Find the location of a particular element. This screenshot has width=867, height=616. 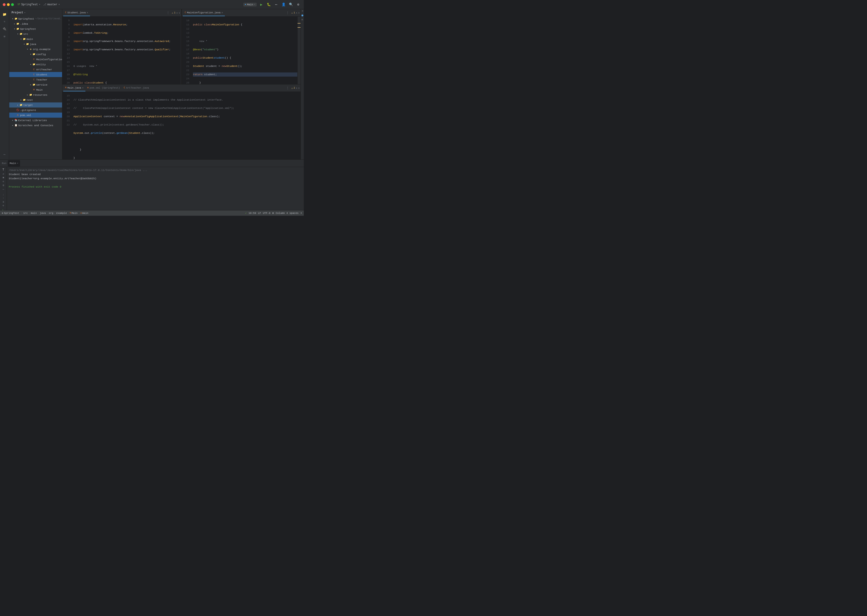

tab-mainconfiguration: C MainConfiguration.java ✕ is located at coordinates (204, 13).